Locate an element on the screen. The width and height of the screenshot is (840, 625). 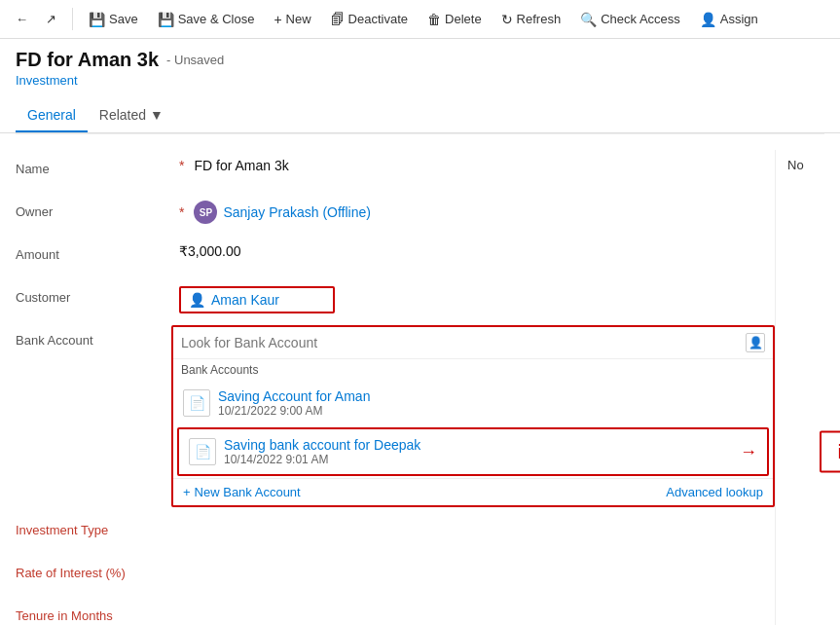
external-link-icon: ↗ is located at coordinates (51, 19).